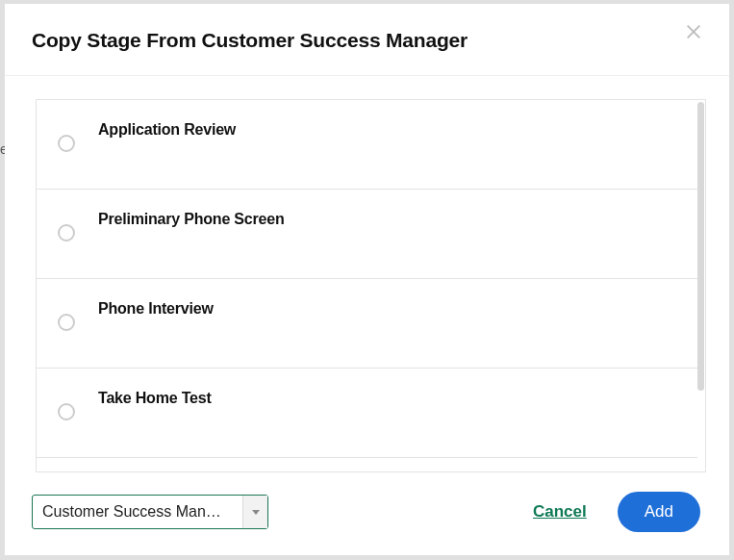  What do you see at coordinates (367, 235) in the screenshot?
I see `stage-item-preliminary-phone-screen: Preliminary Phone Screen` at bounding box center [367, 235].